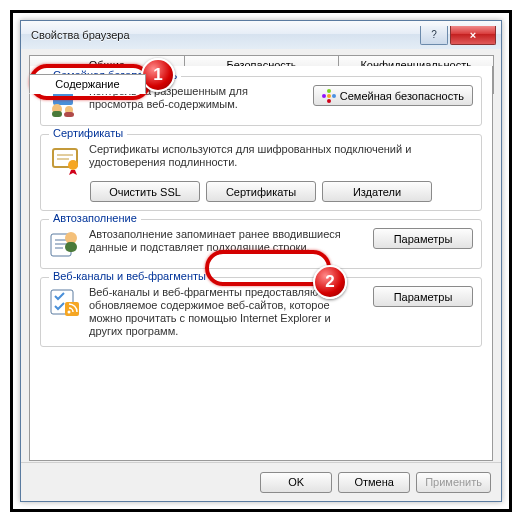 This screenshot has height=528, width=528. Describe the element at coordinates (261, 482) in the screenshot. I see `dialog-footer: OK Отмена Применить` at that location.